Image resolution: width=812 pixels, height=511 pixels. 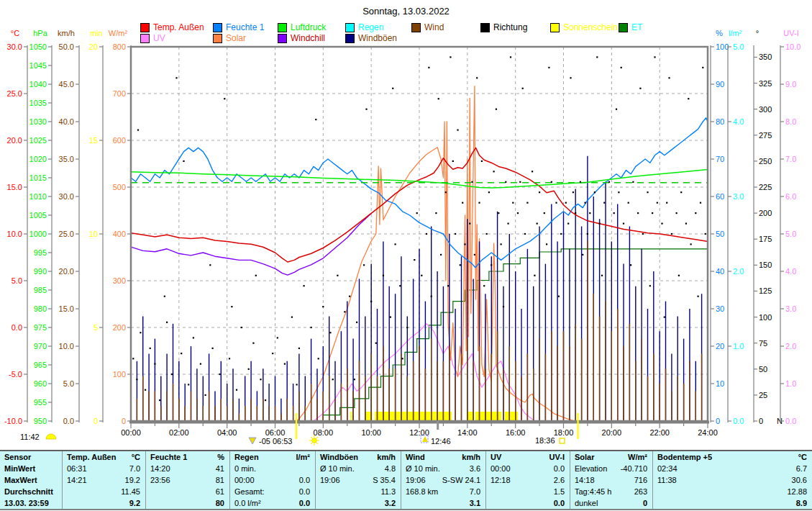 What do you see at coordinates (217, 39) in the screenshot?
I see `solar-legend-swatch` at bounding box center [217, 39].